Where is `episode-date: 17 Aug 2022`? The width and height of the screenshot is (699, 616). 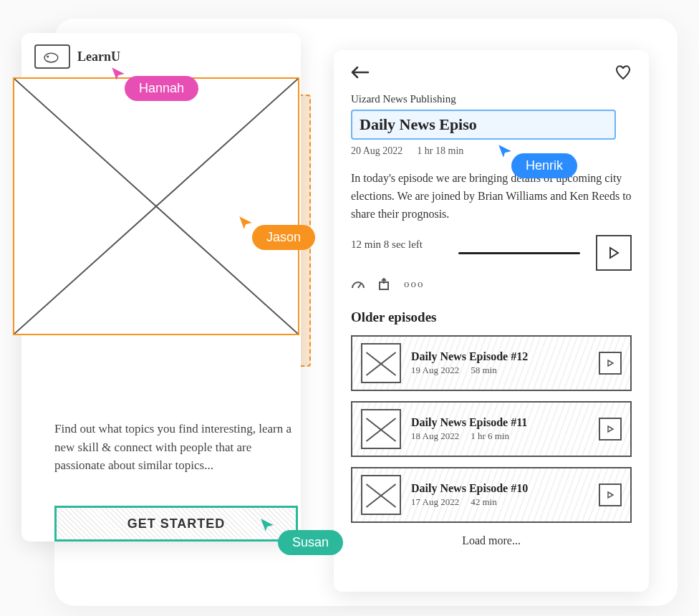 episode-date: 17 Aug 2022 is located at coordinates (435, 502).